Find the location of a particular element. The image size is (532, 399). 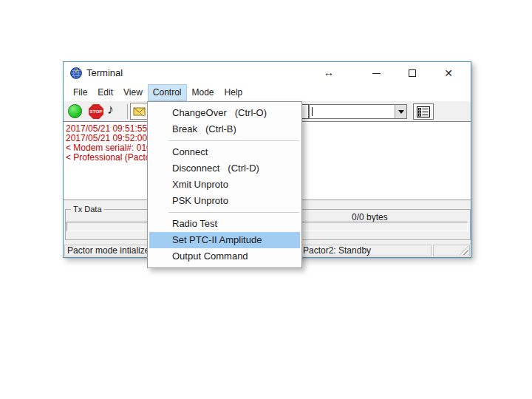

menuitem-label: PSK Unproto is located at coordinates (200, 201).